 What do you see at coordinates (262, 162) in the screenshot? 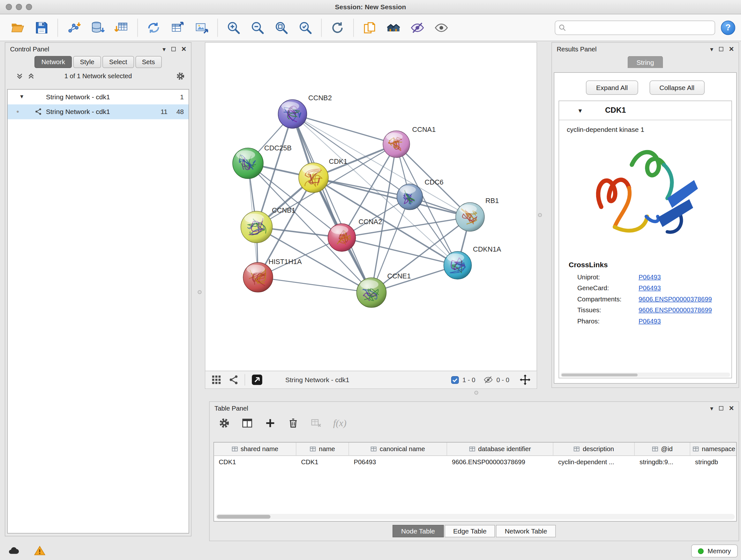
I see `network-node-cdc25b: CDC25B` at bounding box center [262, 162].